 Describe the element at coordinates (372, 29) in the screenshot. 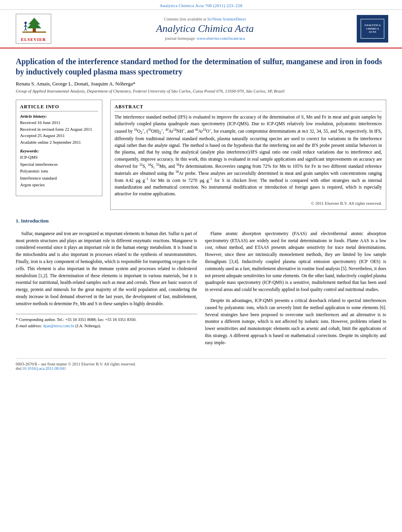

I see `journal-logo-area: ANALYTICACHIMICAACTA` at that location.